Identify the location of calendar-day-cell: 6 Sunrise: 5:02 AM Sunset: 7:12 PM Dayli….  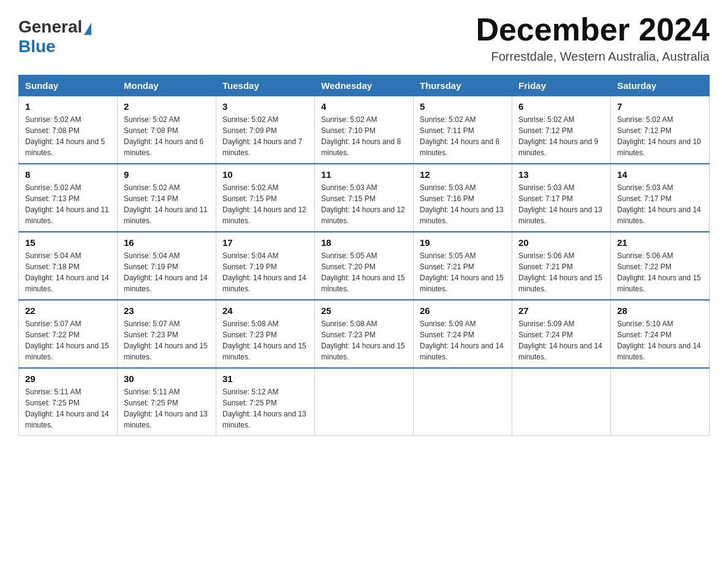
(561, 130).